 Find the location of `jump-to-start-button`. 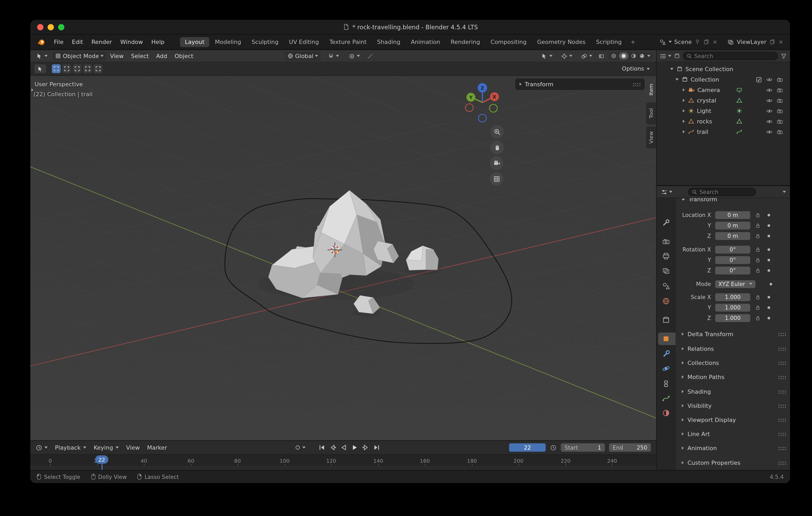

jump-to-start-button is located at coordinates (322, 448).